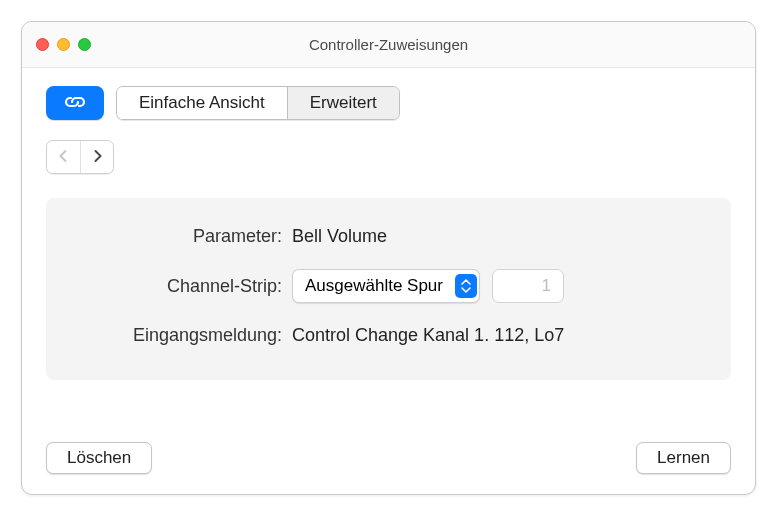 Image resolution: width=777 pixels, height=516 pixels. What do you see at coordinates (181, 236) in the screenshot?
I see `parameter-label: Parameter:` at bounding box center [181, 236].